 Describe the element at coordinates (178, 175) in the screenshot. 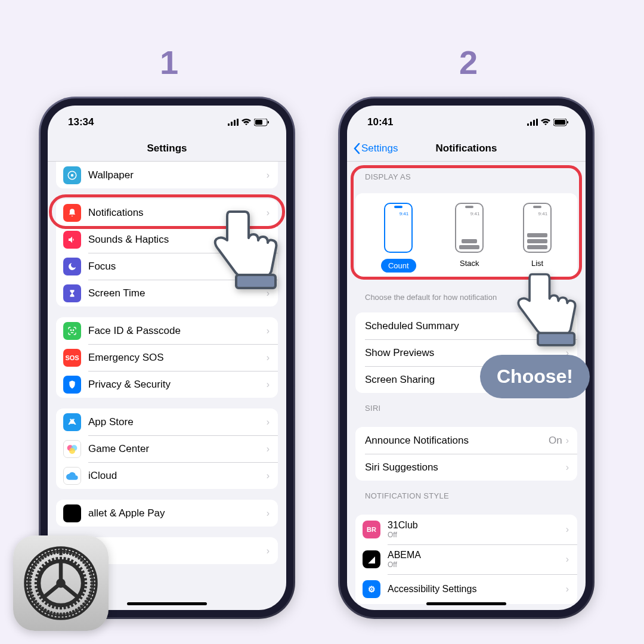

I see `row-label: Wallpaper` at that location.